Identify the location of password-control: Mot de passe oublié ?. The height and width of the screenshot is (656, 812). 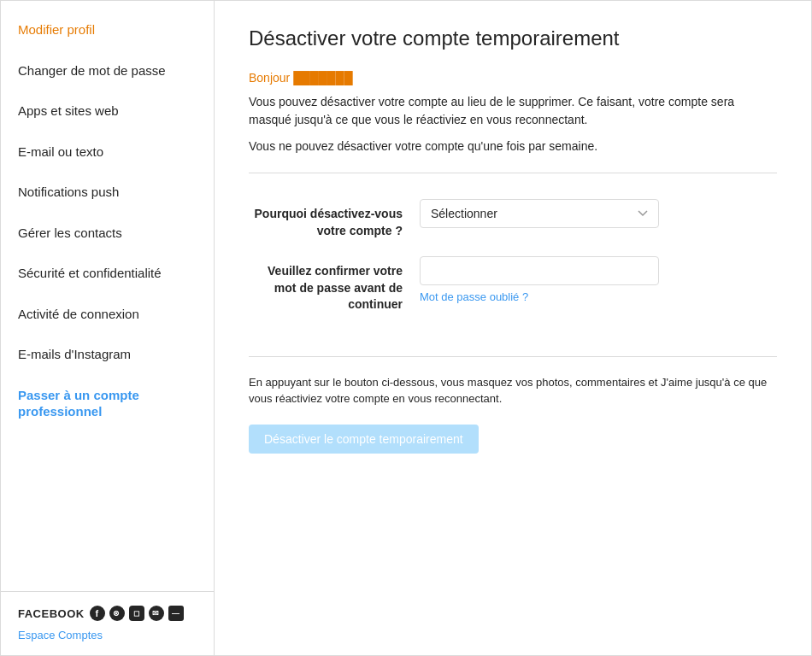
(539, 280).